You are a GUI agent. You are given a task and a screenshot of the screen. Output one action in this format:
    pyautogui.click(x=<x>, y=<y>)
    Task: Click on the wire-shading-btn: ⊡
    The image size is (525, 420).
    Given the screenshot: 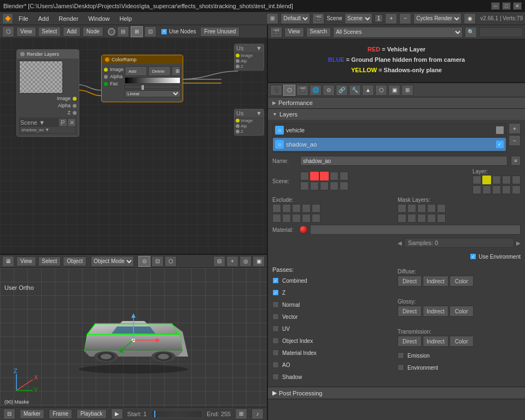 What is the action you would take?
    pyautogui.click(x=158, y=261)
    